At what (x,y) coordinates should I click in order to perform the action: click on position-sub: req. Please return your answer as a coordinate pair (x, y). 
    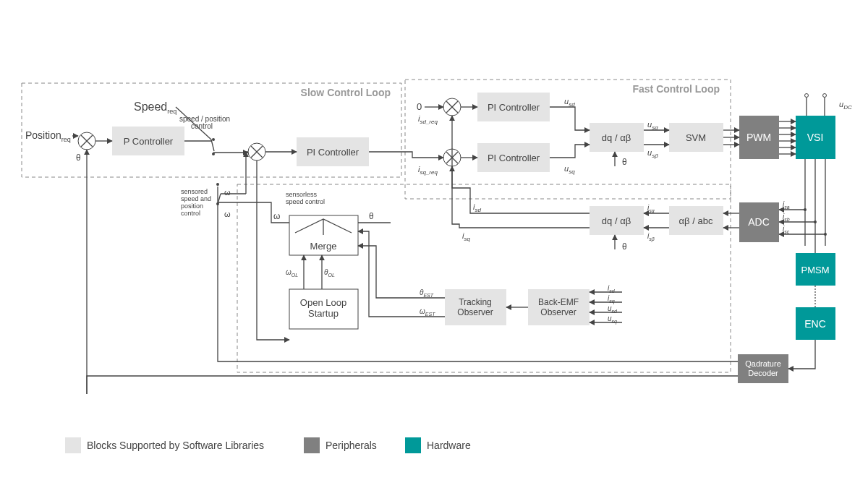
    Looking at the image, I should click on (67, 140).